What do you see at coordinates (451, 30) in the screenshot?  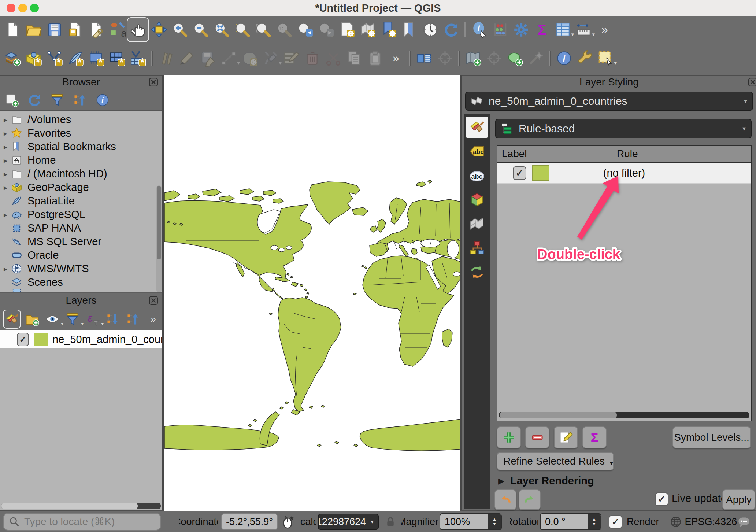 I see `refresh-map-button` at bounding box center [451, 30].